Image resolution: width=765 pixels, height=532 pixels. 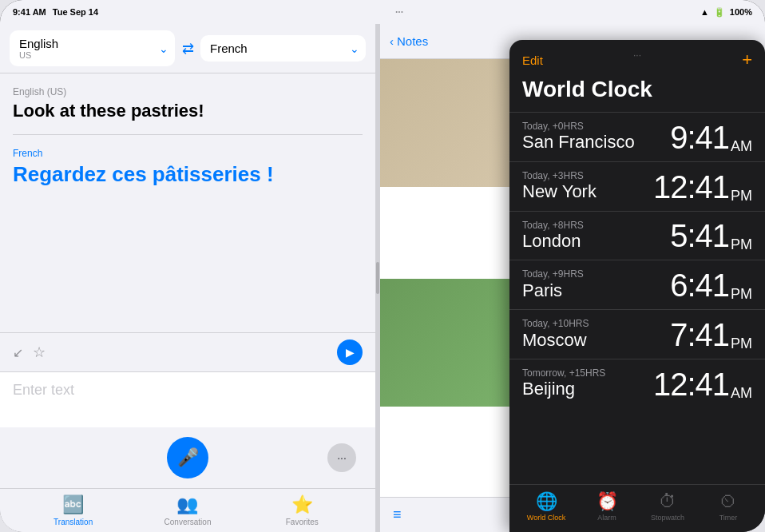 What do you see at coordinates (342, 458) in the screenshot?
I see `more-options-button: ···` at bounding box center [342, 458].